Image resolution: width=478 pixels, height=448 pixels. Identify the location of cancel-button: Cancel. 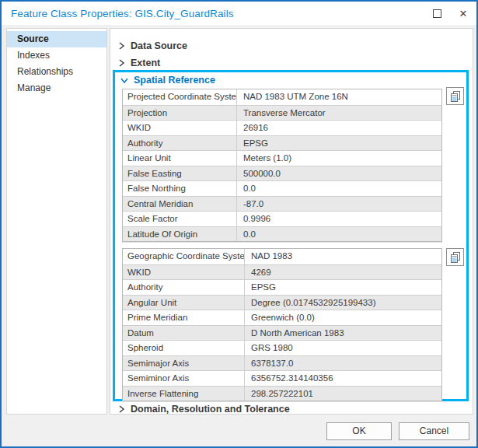
(434, 431).